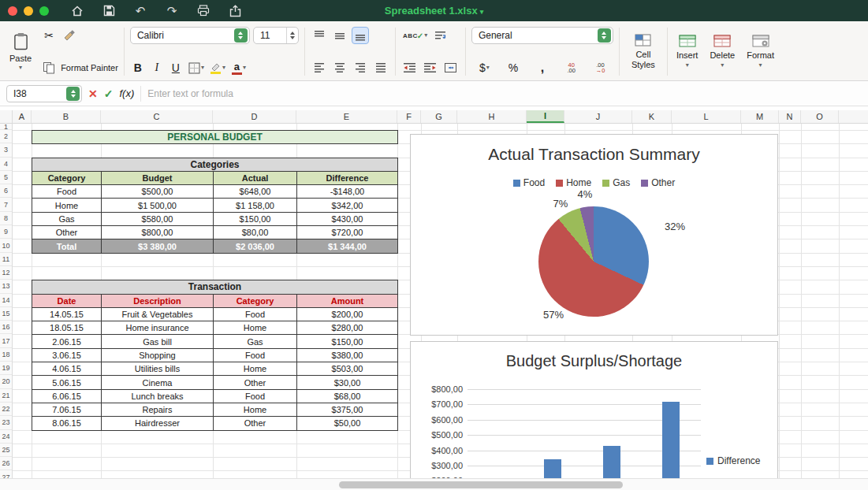  I want to click on format-button: Format ▾, so click(760, 52).